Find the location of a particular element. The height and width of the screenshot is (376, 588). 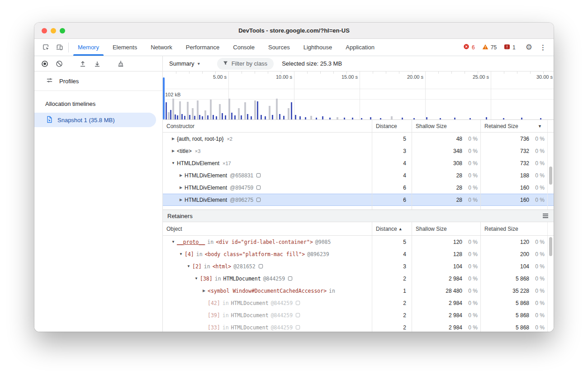

retainer-row: ▼__proto__in<div id="grid-label-containe… is located at coordinates (358, 242).